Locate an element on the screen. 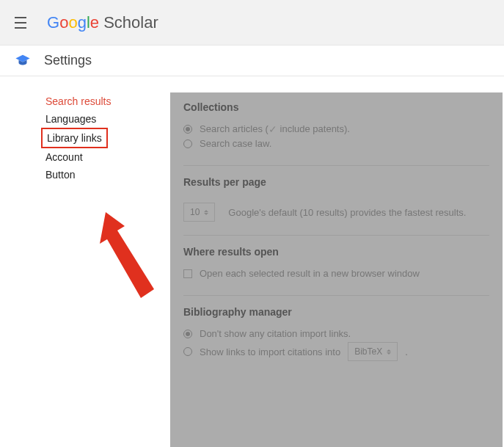  section-title-openwhere: Where results open is located at coordinates (336, 252).